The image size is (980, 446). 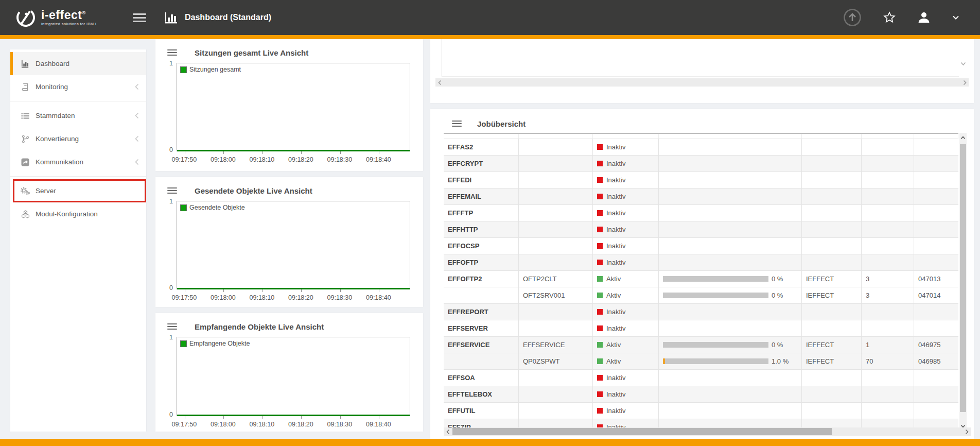 I want to click on y-axis-tick-min: 0, so click(x=166, y=415).